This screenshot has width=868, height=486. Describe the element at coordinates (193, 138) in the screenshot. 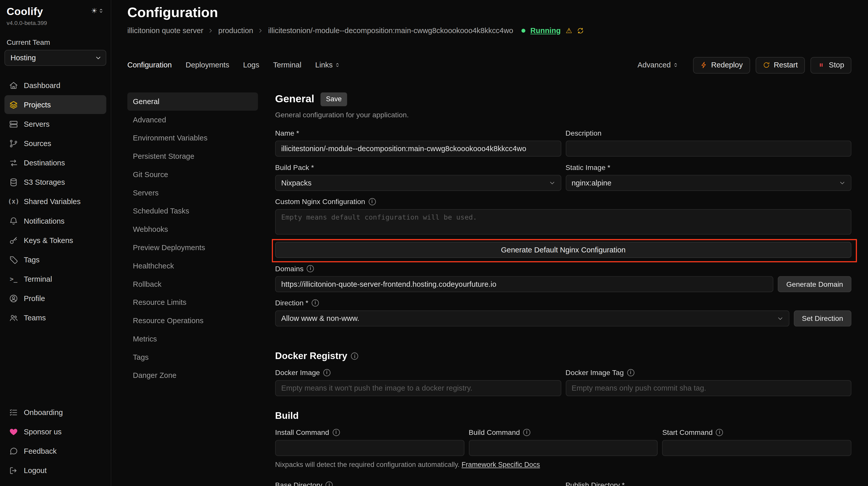

I see `subnav-item-environment-variables: Environment Variables` at that location.